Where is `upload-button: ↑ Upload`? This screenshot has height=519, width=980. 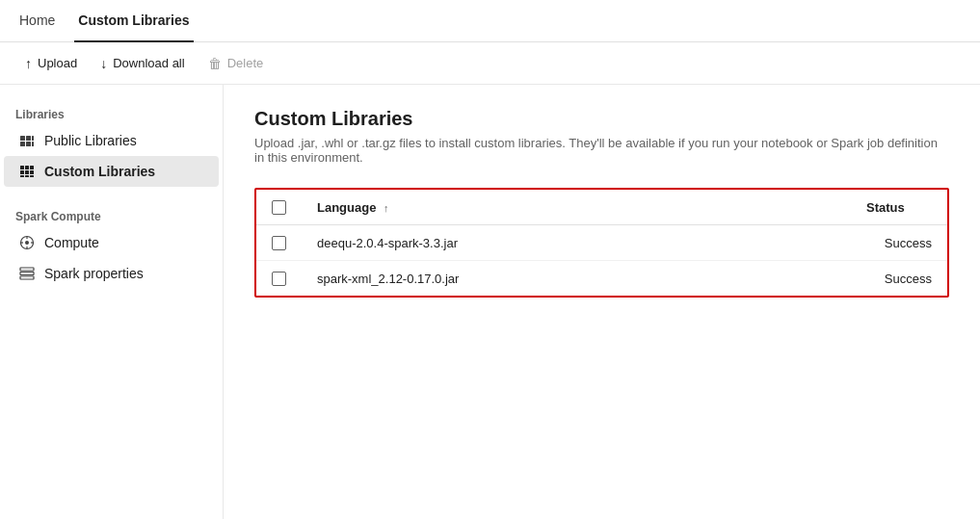 upload-button: ↑ Upload is located at coordinates (51, 64).